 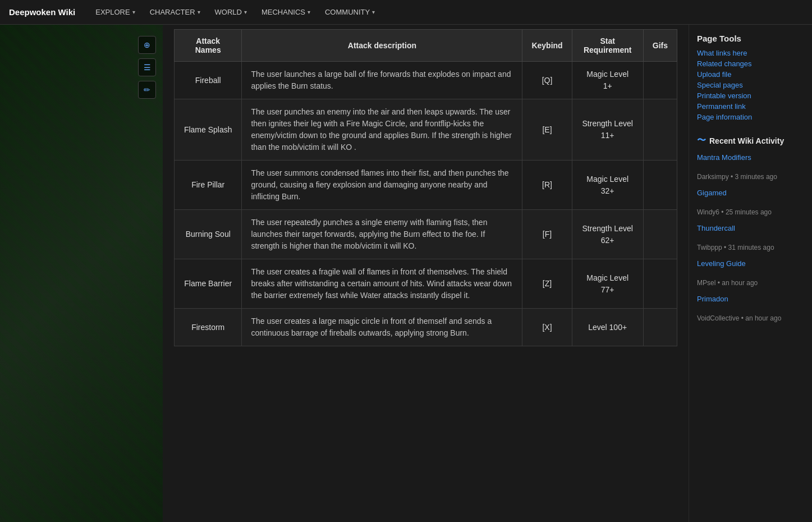 What do you see at coordinates (547, 46) in the screenshot?
I see `col-header-keybind: Keybind` at bounding box center [547, 46].